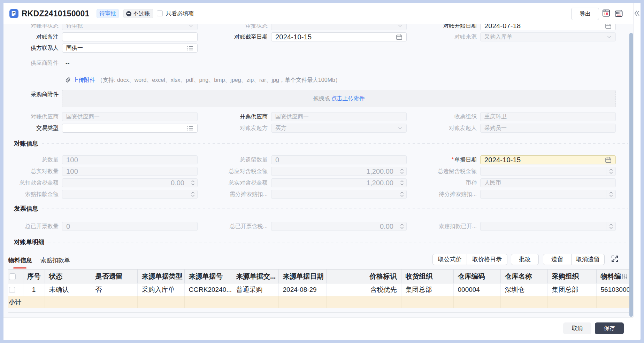  What do you see at coordinates (548, 183) in the screenshot?
I see `currency-input: 人民币` at bounding box center [548, 183].